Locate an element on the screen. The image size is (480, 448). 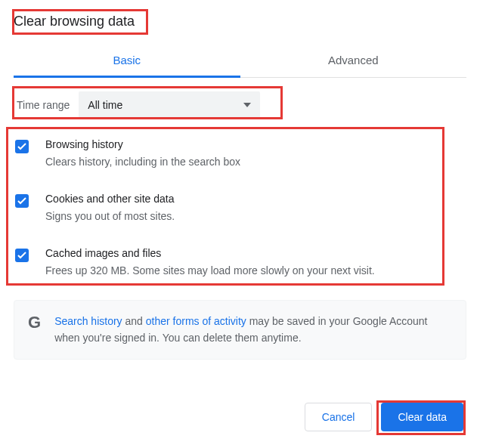
info-text: Search history and other forms of activi… is located at coordinates (253, 329).